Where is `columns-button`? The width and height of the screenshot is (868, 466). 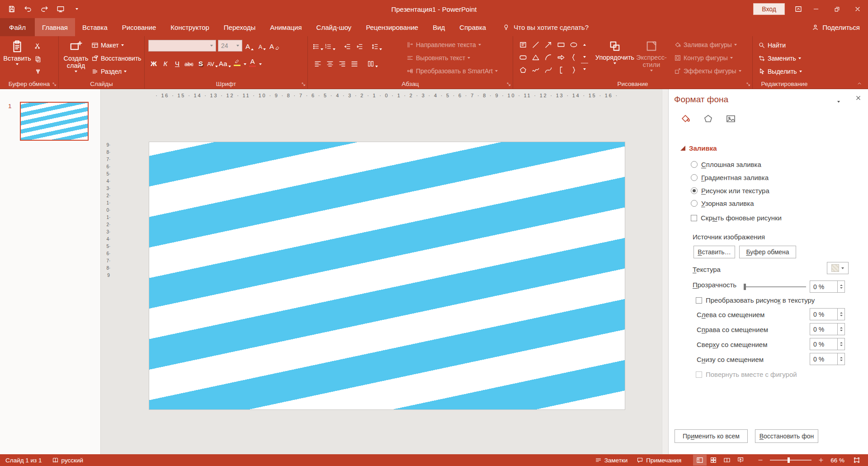 columns-button is located at coordinates (373, 63).